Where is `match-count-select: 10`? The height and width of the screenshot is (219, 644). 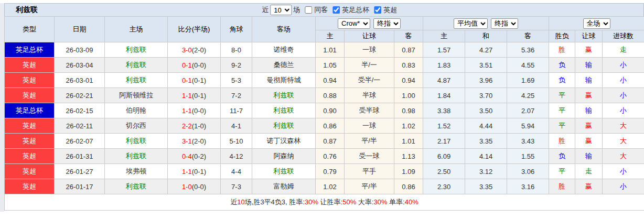 match-count-select: 10 is located at coordinates (281, 10).